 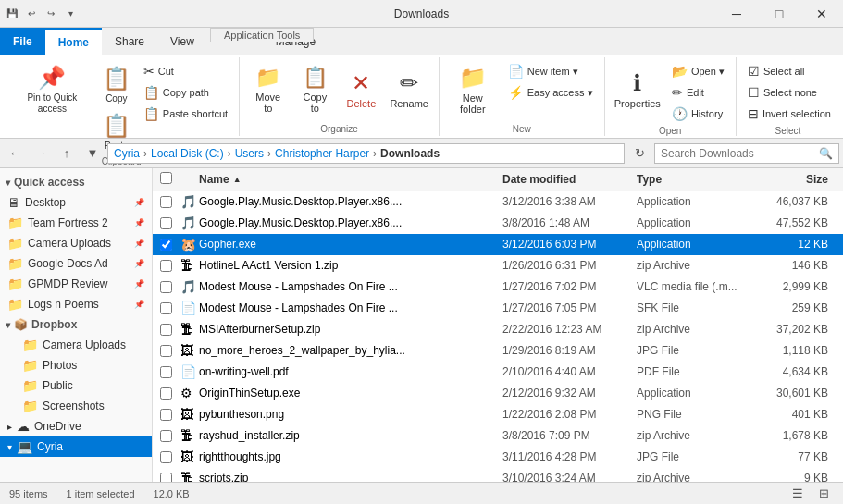 What do you see at coordinates (747, 154) in the screenshot?
I see `search-box: 🔍` at bounding box center [747, 154].